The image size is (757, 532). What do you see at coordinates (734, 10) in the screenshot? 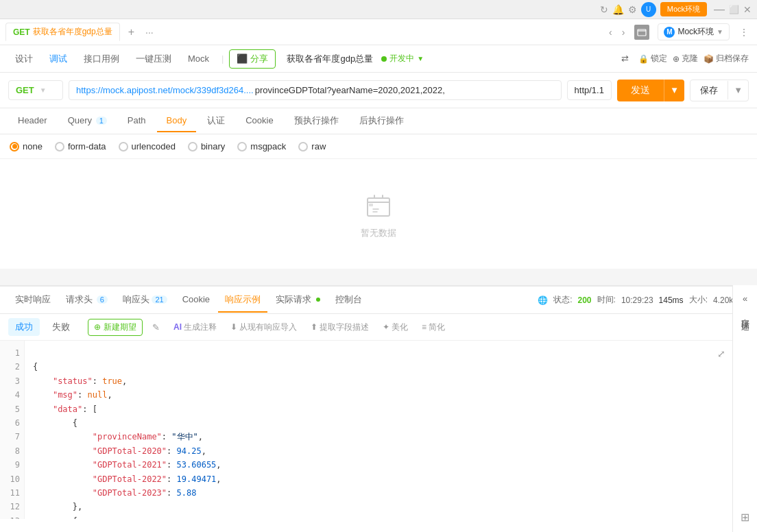
I see `maximize-icon: ⬜` at bounding box center [734, 10].